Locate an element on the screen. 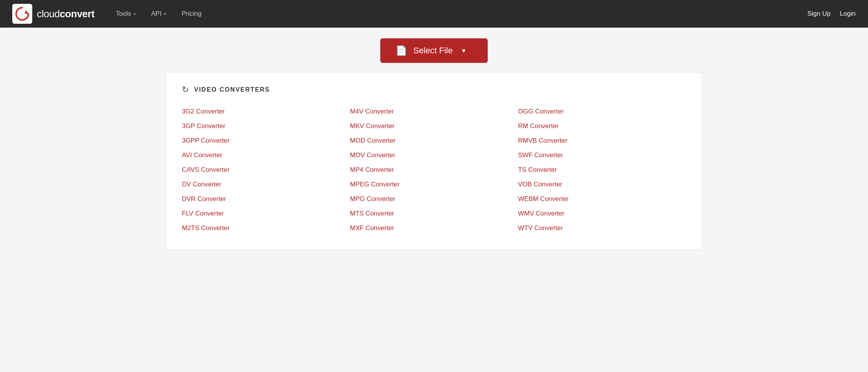 The height and width of the screenshot is (372, 868). signup-button: Sign Up is located at coordinates (819, 14).